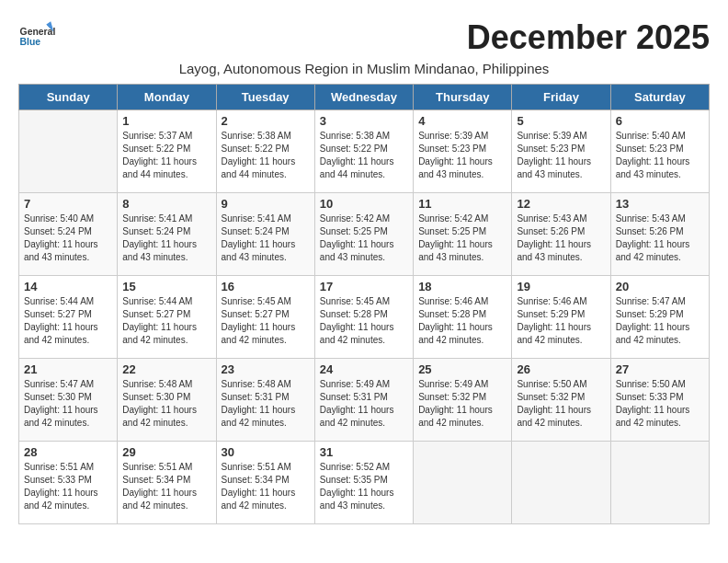 The width and height of the screenshot is (728, 563). I want to click on calendar-cell: 17Sunrise: 5:45 AM Sunset: 5:28 PM Dayli…, so click(364, 317).